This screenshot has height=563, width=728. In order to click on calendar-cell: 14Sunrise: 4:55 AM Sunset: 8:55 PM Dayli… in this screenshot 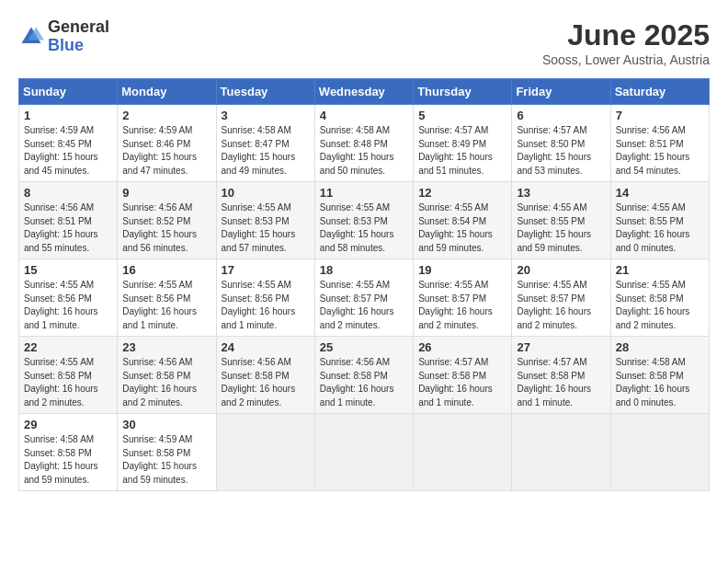, I will do `click(660, 221)`.